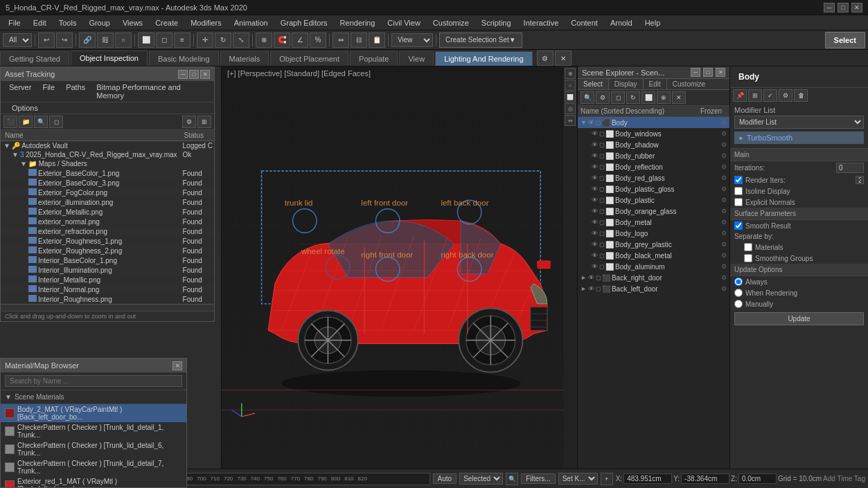 The image size is (868, 488). Describe the element at coordinates (100, 23) in the screenshot. I see `menu-group: Group` at that location.